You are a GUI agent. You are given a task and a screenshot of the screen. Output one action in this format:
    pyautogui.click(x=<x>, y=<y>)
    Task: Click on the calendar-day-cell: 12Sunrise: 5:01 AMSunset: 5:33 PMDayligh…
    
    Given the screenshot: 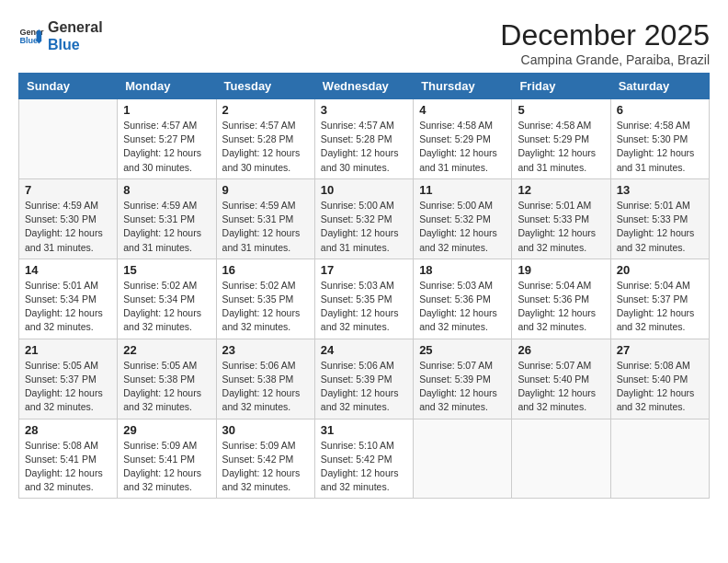 What is the action you would take?
    pyautogui.click(x=561, y=219)
    